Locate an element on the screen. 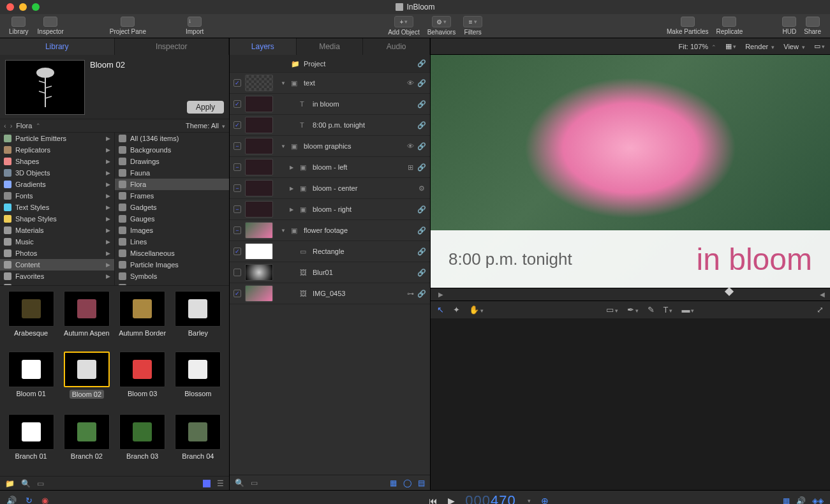  nav-forward-button: › is located at coordinates (11, 126).